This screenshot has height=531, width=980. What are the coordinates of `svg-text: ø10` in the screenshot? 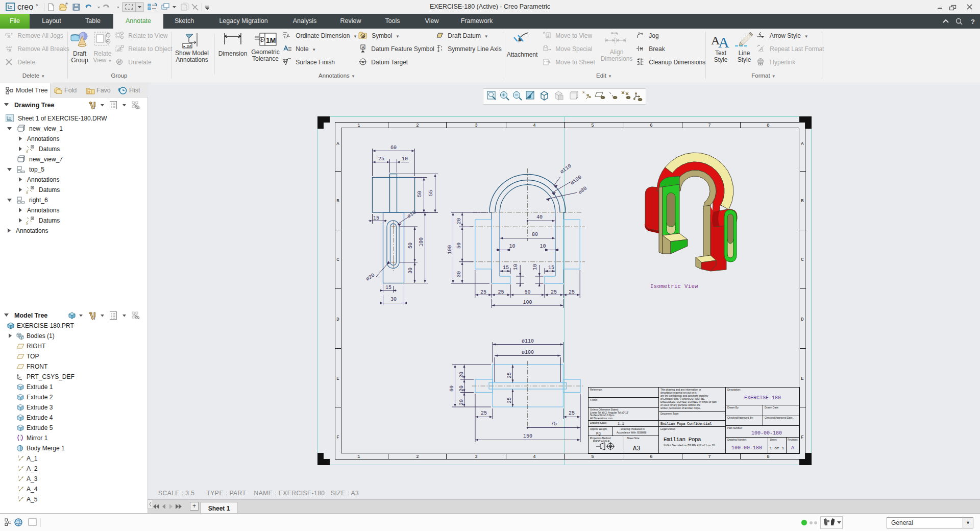 It's located at (411, 214).